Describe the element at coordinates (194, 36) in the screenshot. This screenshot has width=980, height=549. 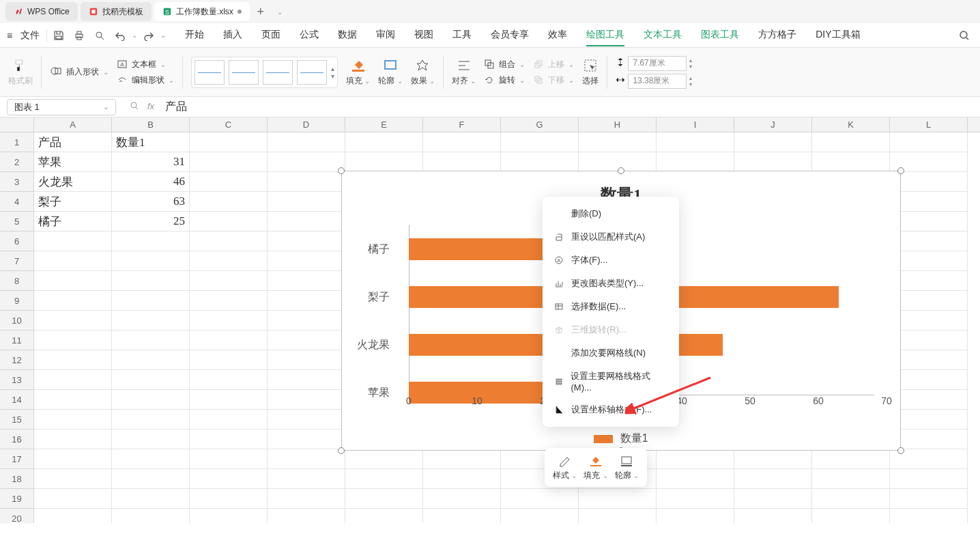
I see `menu-tab: 开始` at that location.